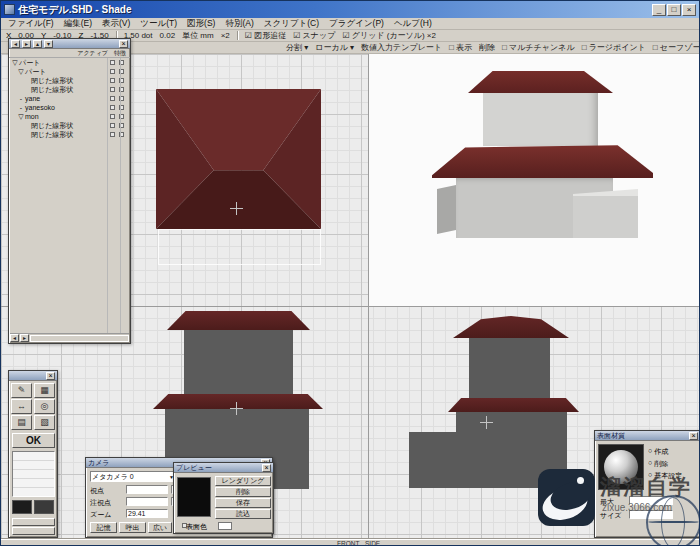 The width and height of the screenshot is (700, 546). Describe the element at coordinates (16, 44) in the screenshot. I see `scroll-left-icon: ◂` at that location.